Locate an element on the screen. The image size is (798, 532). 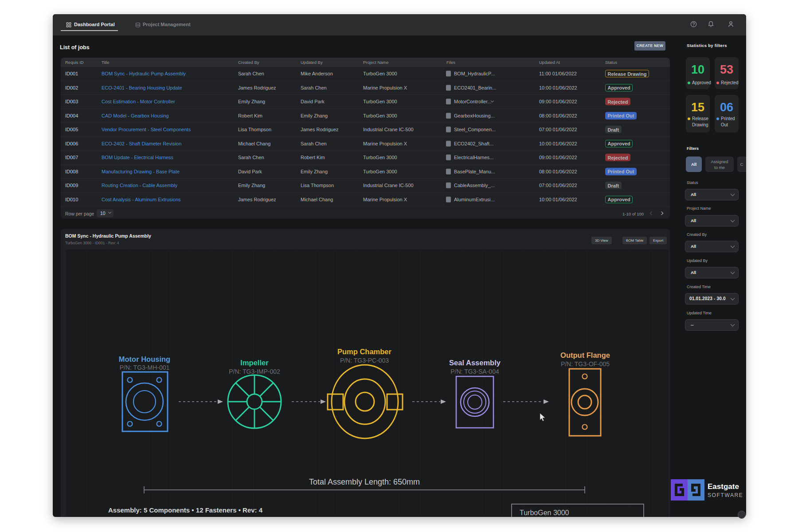
svg-text:Assembly: 5 Components • 12 Fa: Assembly: 5 Components • 12 Fasteners • … is located at coordinates (185, 510).